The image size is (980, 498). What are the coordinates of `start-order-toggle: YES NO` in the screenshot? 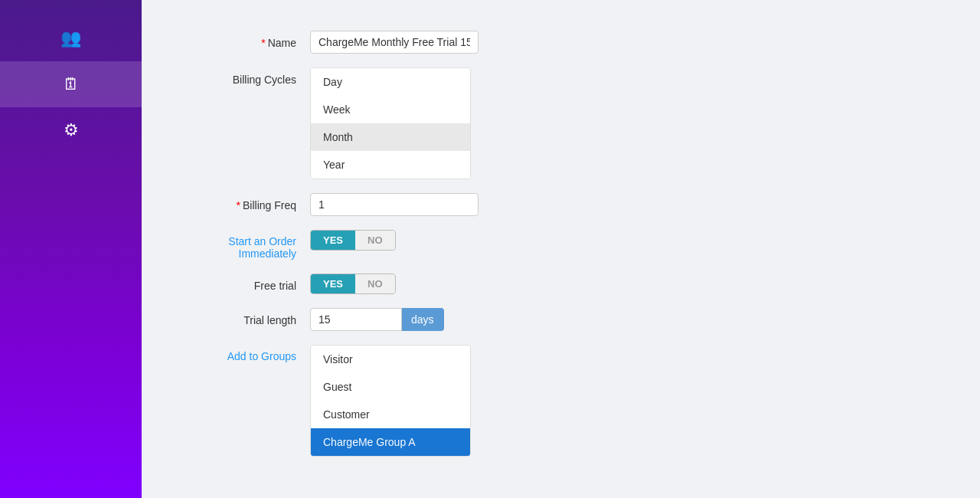 It's located at (353, 241).